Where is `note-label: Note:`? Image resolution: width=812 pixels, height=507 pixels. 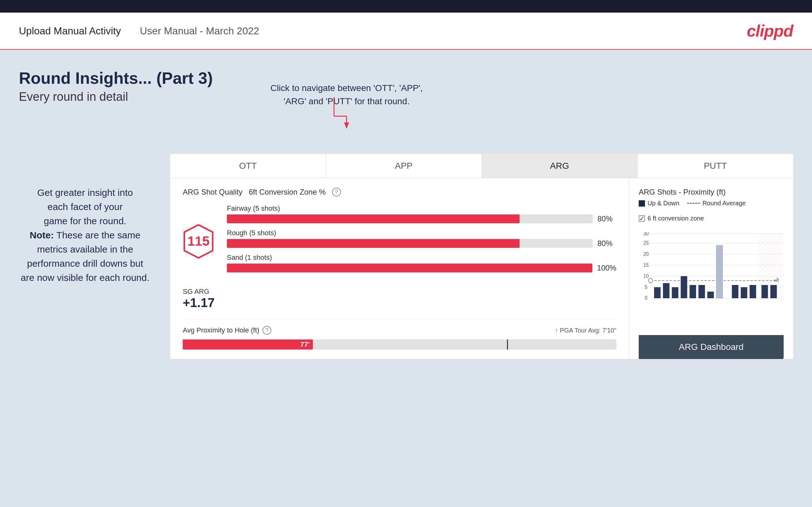 note-label: Note: is located at coordinates (42, 235).